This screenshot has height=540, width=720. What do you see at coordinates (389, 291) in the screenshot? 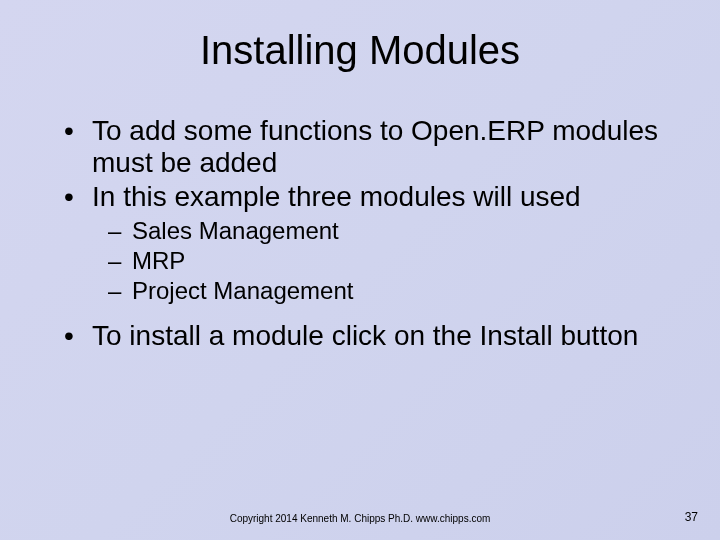
I see `sub-bullet-item: – Project Management` at bounding box center [389, 291].